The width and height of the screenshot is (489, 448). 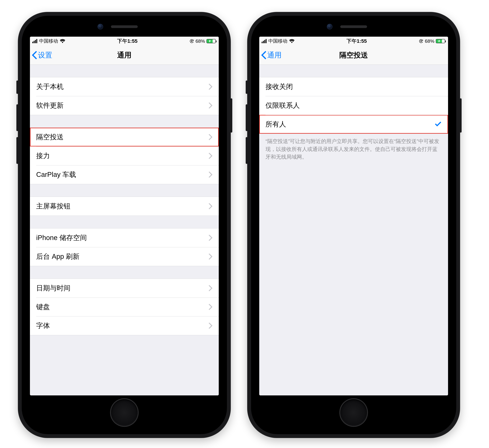 I want to click on row-everyone: 所有人, so click(x=354, y=124).